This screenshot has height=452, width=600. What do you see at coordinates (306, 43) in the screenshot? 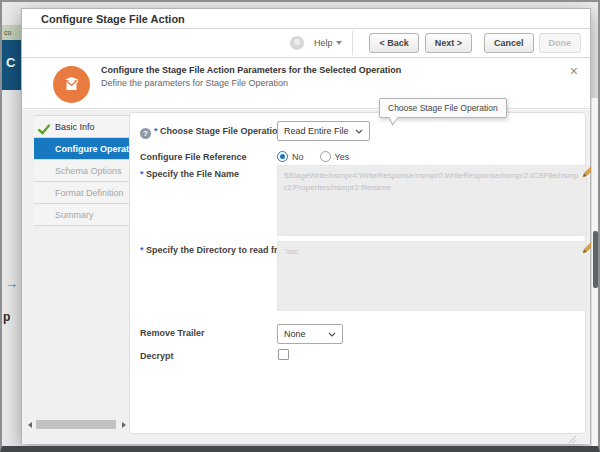
I see `dialog-toolbar: Help < Back Next > Cancel Done` at bounding box center [306, 43].